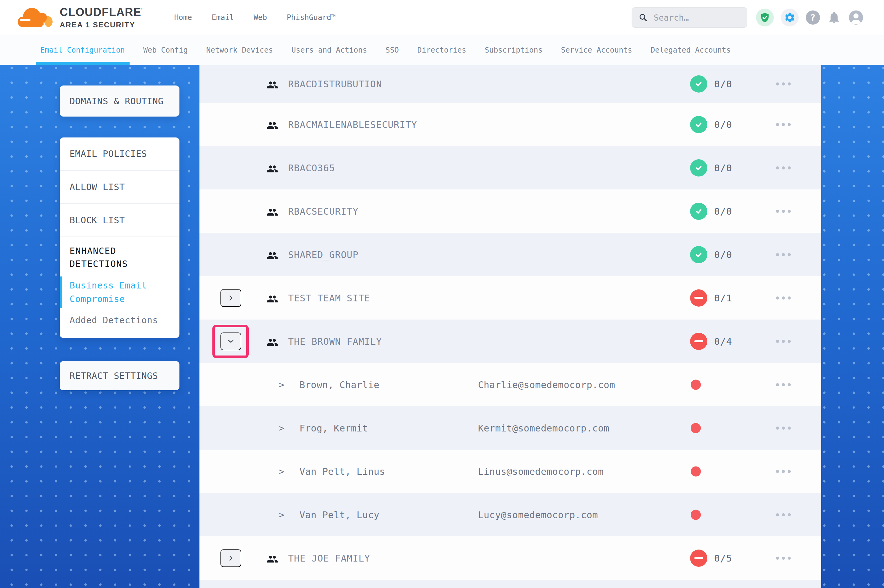 The image size is (884, 588). Describe the element at coordinates (101, 18) in the screenshot. I see `brand-text: CLOUDFLARE' AREA 1 SECURITY` at that location.